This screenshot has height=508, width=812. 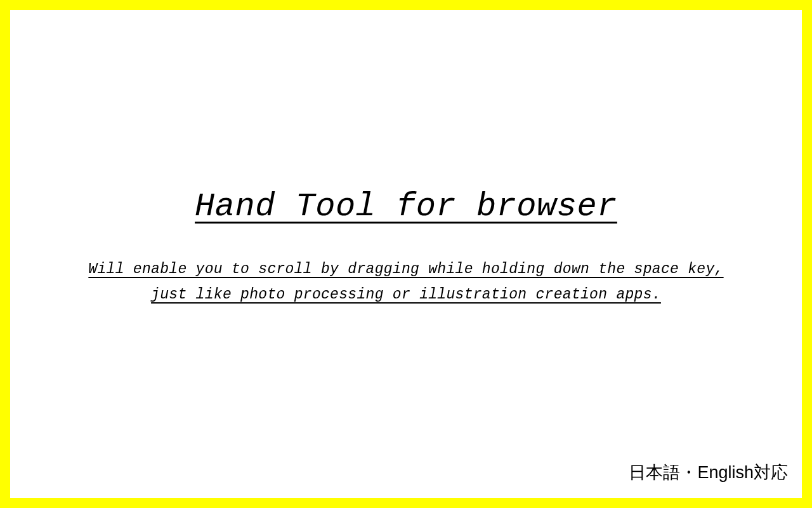 What do you see at coordinates (406, 207) in the screenshot?
I see `promo-title: Hand Tool for browser` at bounding box center [406, 207].